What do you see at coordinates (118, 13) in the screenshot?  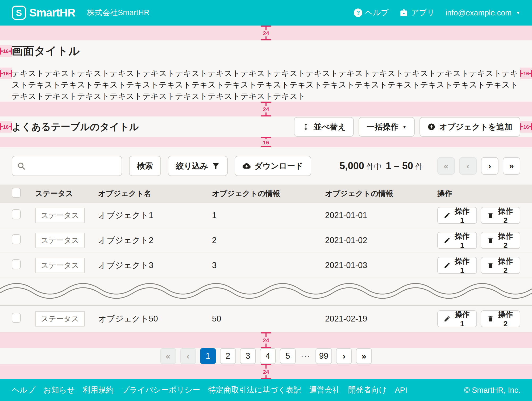 I see `tenant-name: 株式会社SmartHR` at bounding box center [118, 13].